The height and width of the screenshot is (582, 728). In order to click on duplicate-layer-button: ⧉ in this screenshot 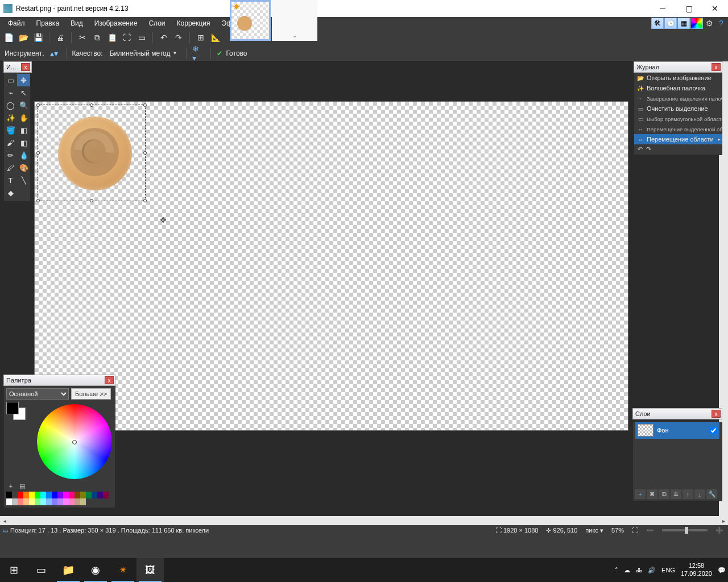, I will do `click(664, 494)`.